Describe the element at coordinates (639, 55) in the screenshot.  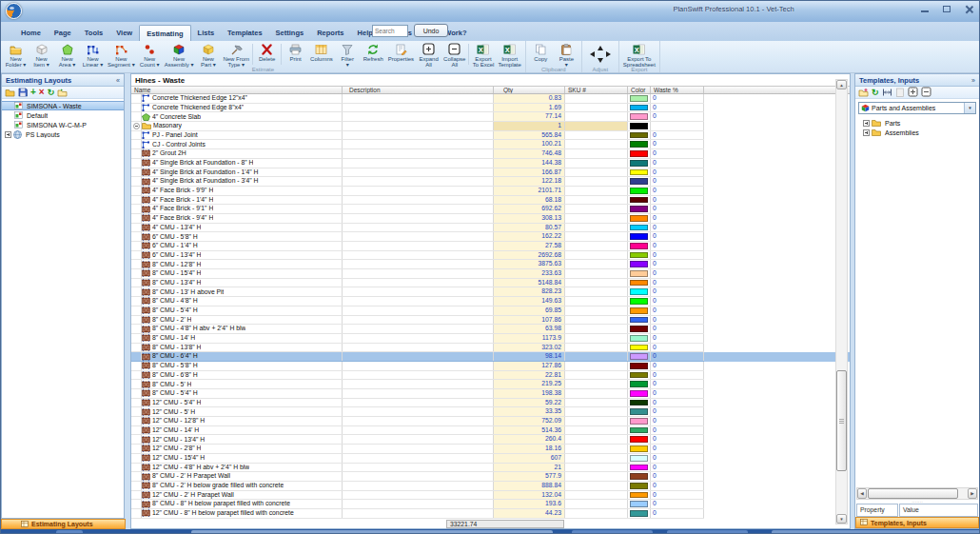
I see `export-to-spreadsheet-button: X Export To Spreadsheet` at that location.